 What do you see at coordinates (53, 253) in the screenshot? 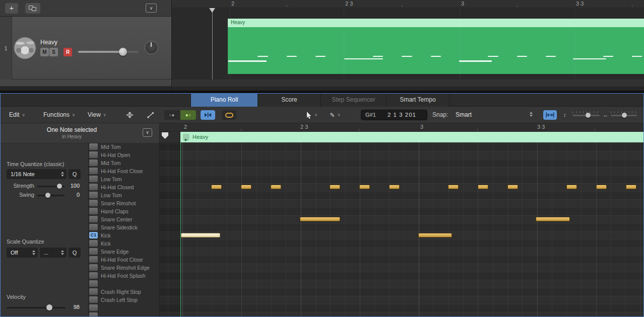
I see `scale-type-dropdown: ...` at bounding box center [53, 253].